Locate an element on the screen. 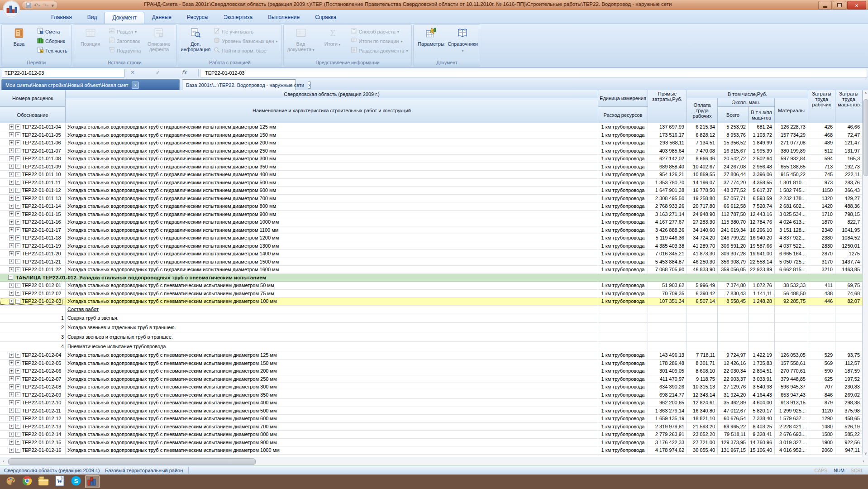  row-code-cell: ++ТЕР22-01-011-20 is located at coordinates (33, 254).